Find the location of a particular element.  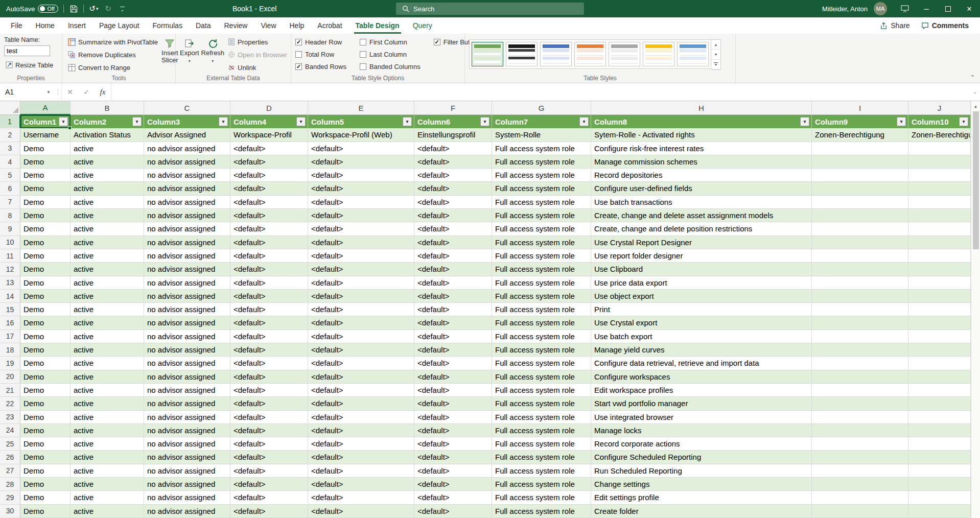

row-header-22: 22 is located at coordinates (10, 404).